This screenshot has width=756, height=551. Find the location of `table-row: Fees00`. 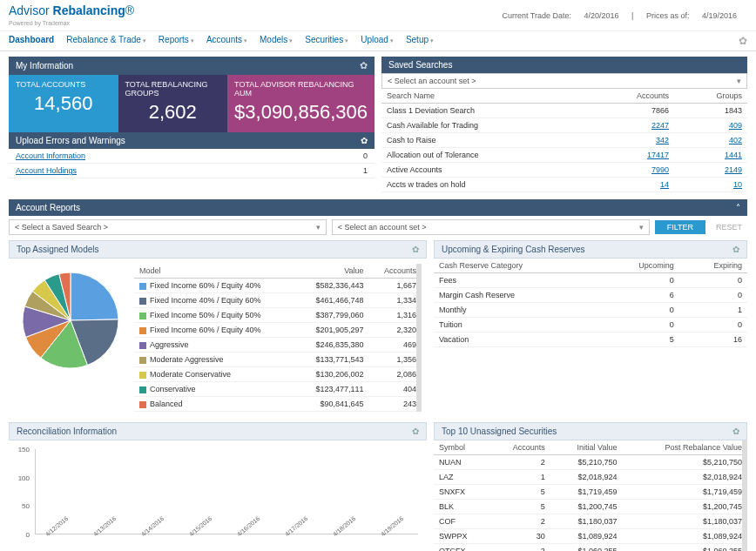

table-row: Fees00 is located at coordinates (591, 280).